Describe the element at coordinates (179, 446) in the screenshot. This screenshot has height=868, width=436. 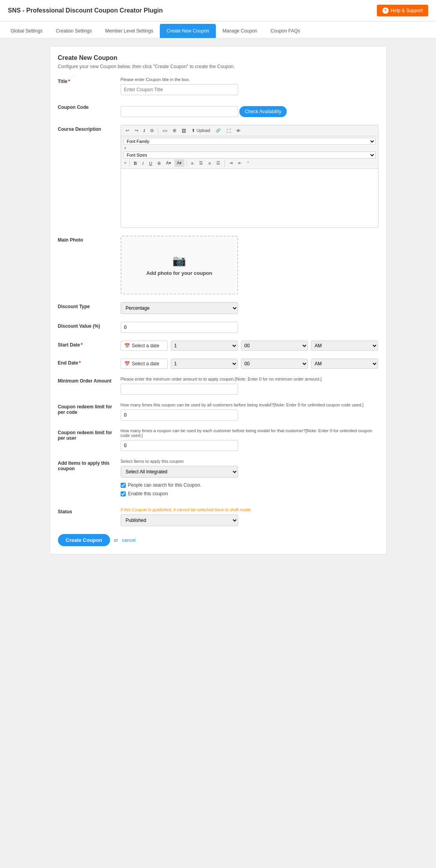
I see `redeem-per-user-input` at that location.